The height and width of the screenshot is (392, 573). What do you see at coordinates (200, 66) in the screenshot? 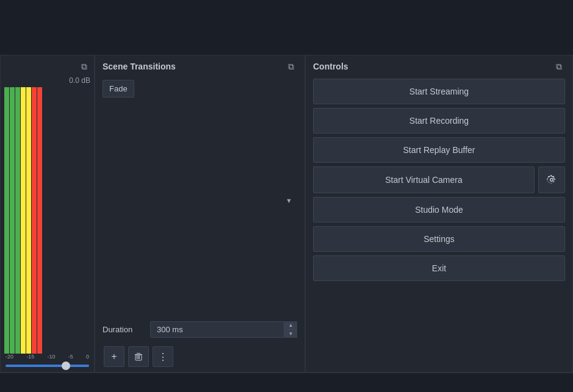
I see `transitions-header: Scene Transitions ⧉` at bounding box center [200, 66].